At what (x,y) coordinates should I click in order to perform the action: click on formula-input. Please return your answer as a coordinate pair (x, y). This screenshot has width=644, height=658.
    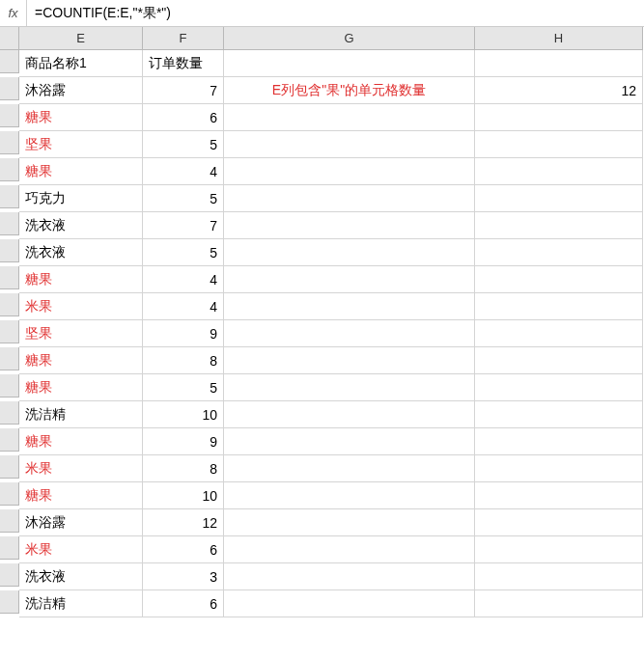
    Looking at the image, I should click on (336, 14).